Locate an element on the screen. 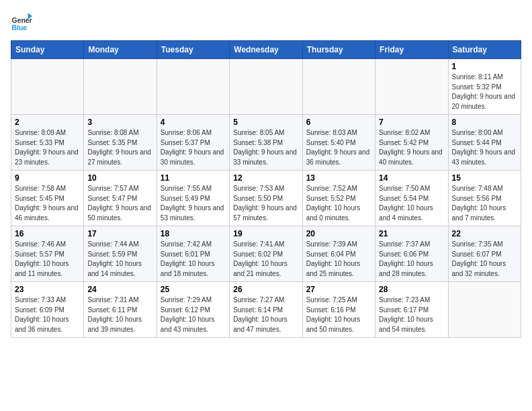 The height and width of the screenshot is (411, 532). calendar-cell: 2Sunrise: 8:09 AM Sunset: 5:33 PM Daylig… is located at coordinates (48, 142).